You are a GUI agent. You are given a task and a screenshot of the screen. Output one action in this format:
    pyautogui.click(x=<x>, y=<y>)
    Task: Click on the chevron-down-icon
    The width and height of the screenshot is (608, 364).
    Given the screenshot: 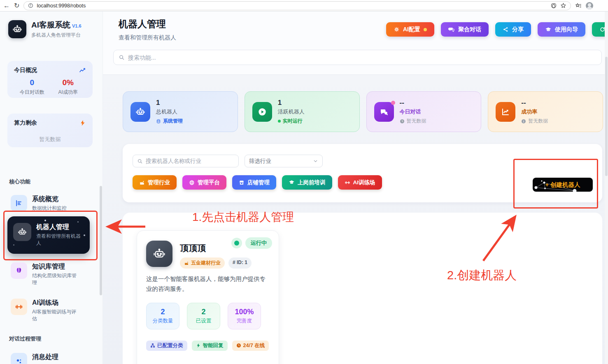 What is the action you would take?
    pyautogui.click(x=315, y=161)
    